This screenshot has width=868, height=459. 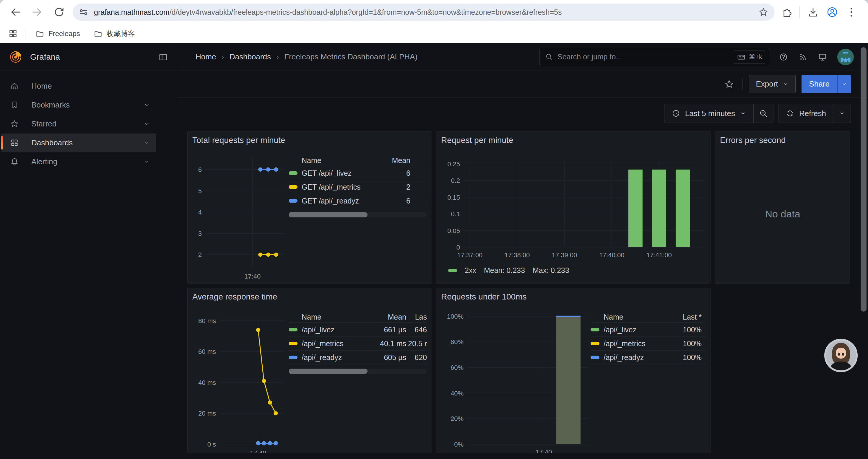 What do you see at coordinates (358, 187) in the screenshot?
I see `legend-row: GET /api/_metrics2` at bounding box center [358, 187].